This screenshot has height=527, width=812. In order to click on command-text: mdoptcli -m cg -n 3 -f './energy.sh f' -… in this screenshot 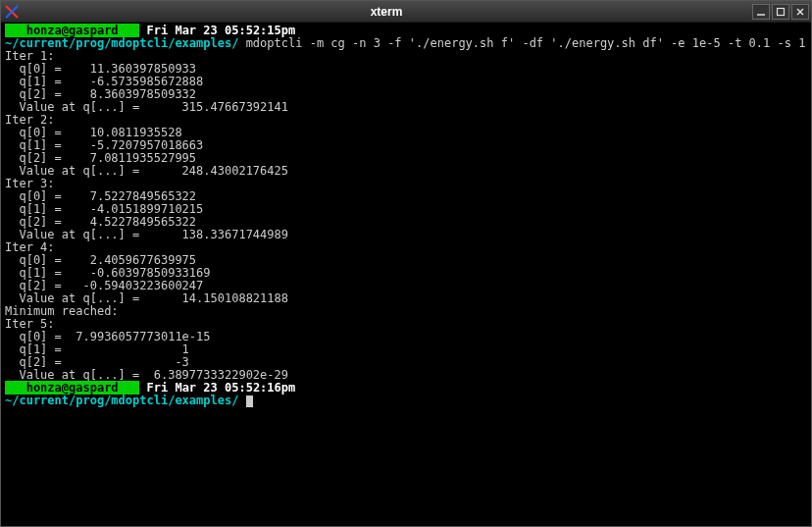, I will do `click(525, 43)`.